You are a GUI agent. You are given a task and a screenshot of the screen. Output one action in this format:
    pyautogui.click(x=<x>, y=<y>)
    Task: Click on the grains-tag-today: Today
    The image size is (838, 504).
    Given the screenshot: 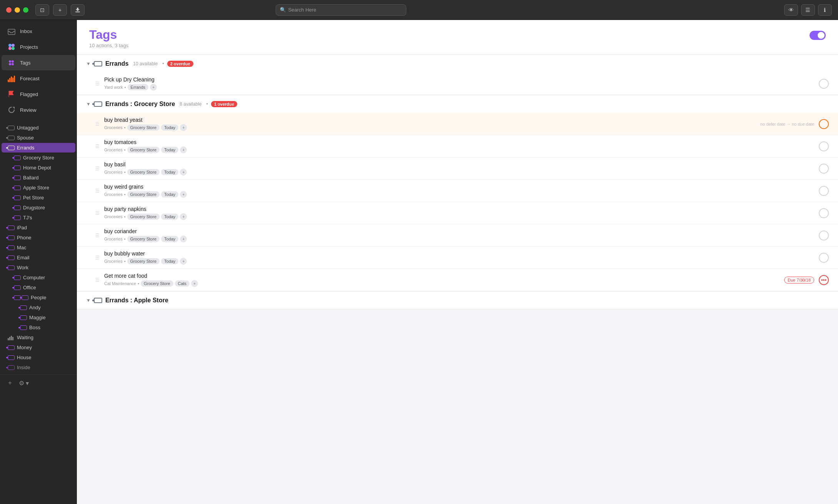 What is the action you would take?
    pyautogui.click(x=170, y=194)
    